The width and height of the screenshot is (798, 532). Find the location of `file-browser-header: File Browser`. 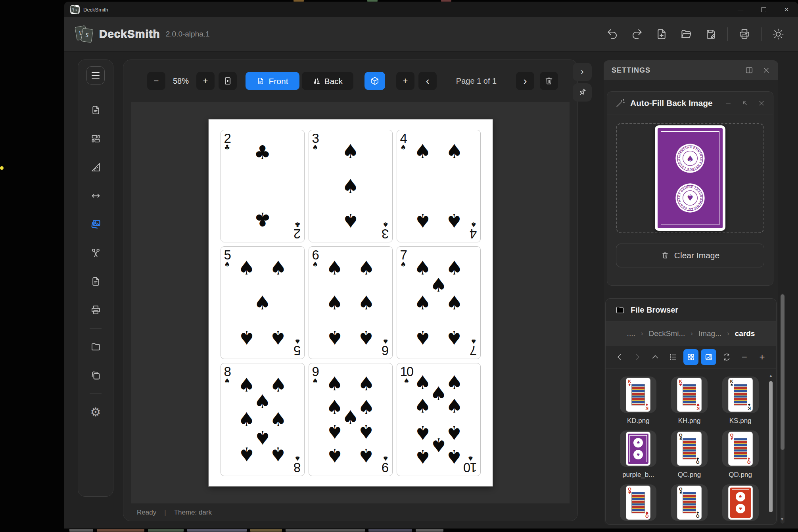

file-browser-header: File Browser is located at coordinates (691, 310).